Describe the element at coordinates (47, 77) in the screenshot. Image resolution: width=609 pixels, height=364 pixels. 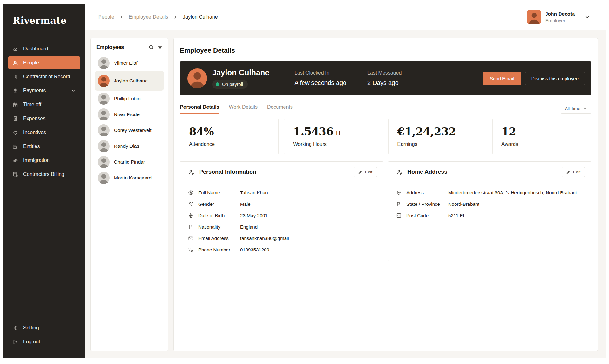
I see `sidebar-item-label: Contractor of Record` at that location.